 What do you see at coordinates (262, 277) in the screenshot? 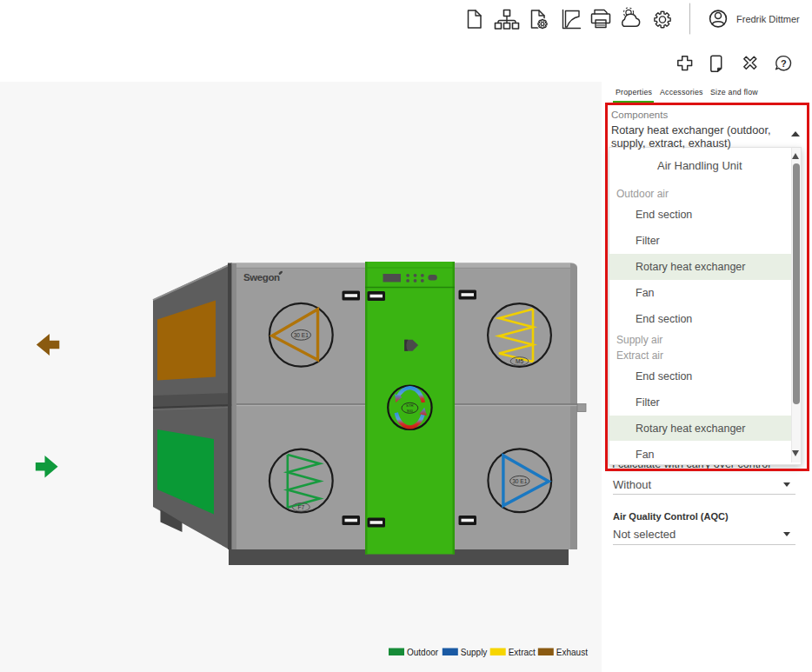
I see `svg-text: Swegon` at bounding box center [262, 277].